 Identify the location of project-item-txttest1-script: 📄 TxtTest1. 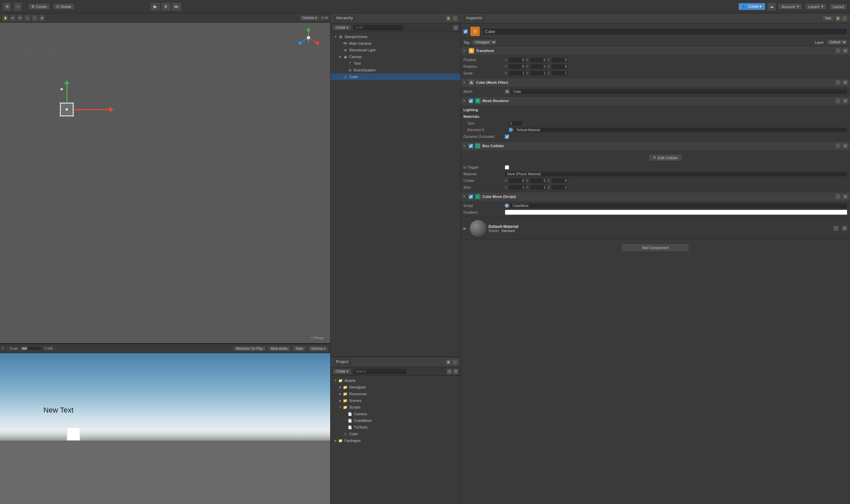
(395, 427).